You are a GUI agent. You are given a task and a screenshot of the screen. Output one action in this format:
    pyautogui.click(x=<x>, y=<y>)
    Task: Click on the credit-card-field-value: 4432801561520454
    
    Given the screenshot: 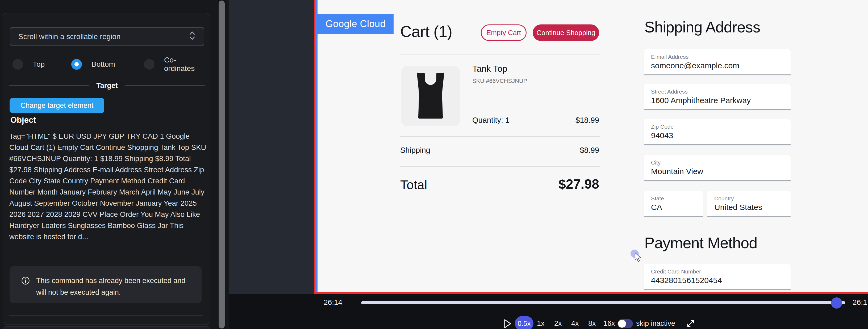 What is the action you would take?
    pyautogui.click(x=687, y=280)
    